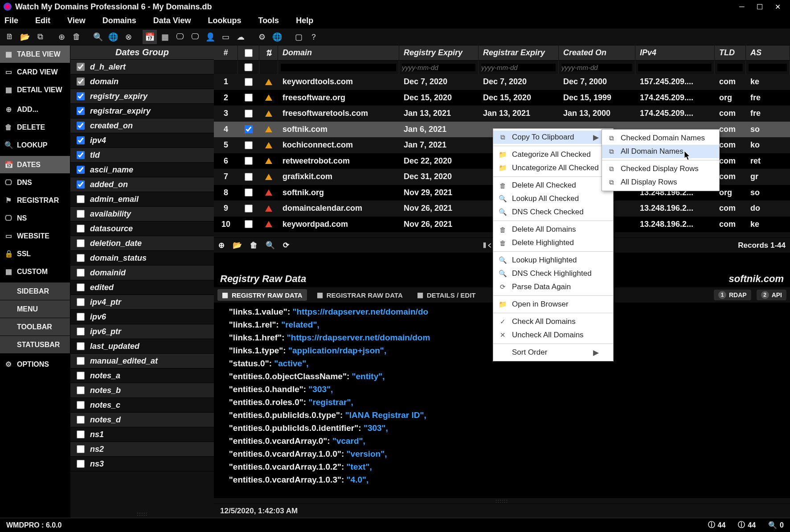 The width and height of the screenshot is (790, 532). What do you see at coordinates (40, 37) in the screenshot?
I see `copy-icon: ⧉` at bounding box center [40, 37].